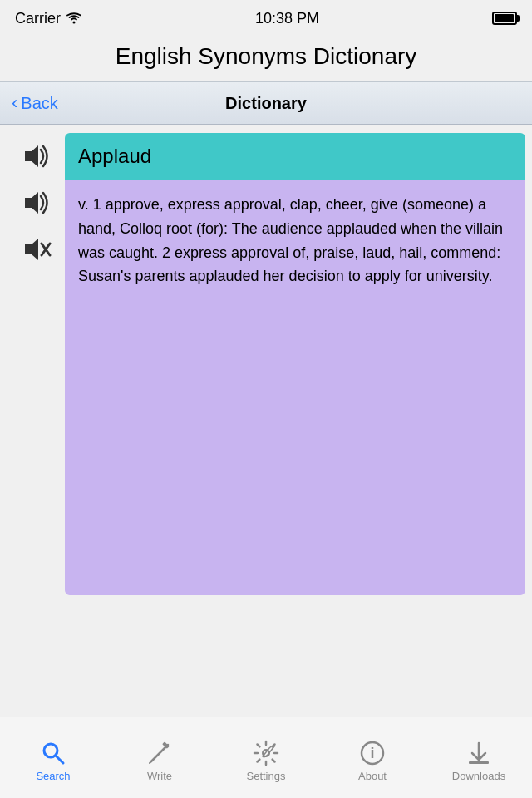 The height and width of the screenshot is (798, 532). I want to click on tab-about: i About, so click(372, 758).